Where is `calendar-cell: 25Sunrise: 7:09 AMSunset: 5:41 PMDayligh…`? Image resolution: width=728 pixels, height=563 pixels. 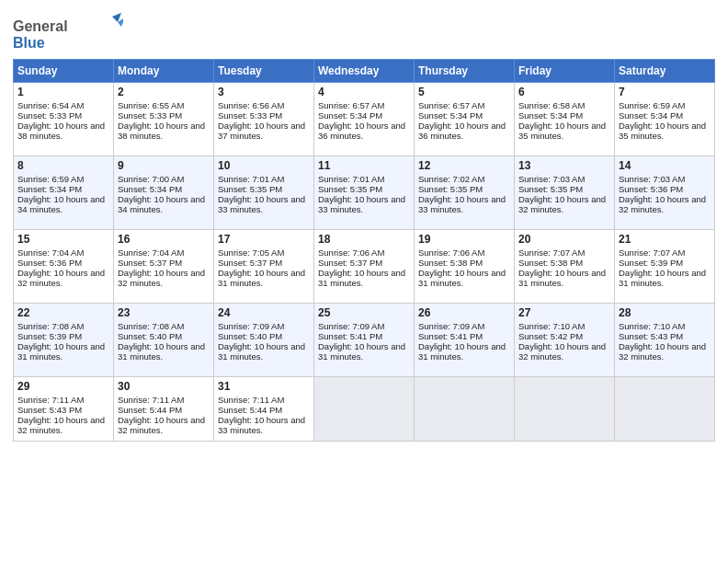 calendar-cell: 25Sunrise: 7:09 AMSunset: 5:41 PMDayligh… is located at coordinates (364, 340).